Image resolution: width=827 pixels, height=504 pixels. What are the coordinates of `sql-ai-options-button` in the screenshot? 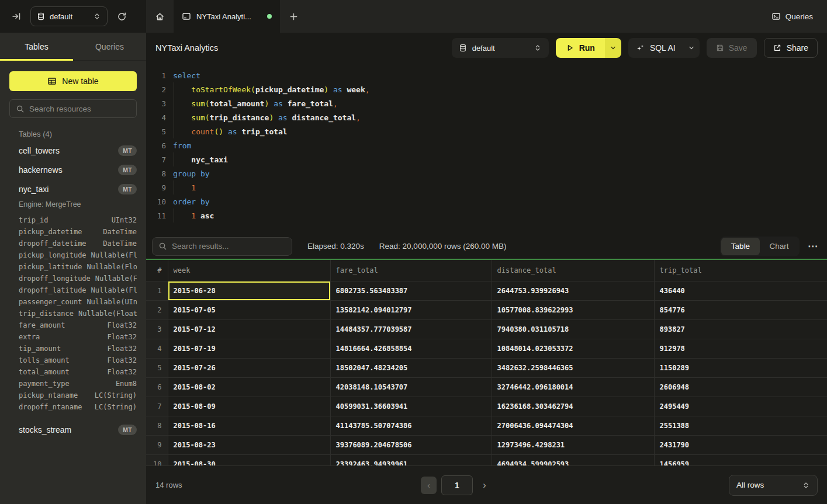 It's located at (691, 48).